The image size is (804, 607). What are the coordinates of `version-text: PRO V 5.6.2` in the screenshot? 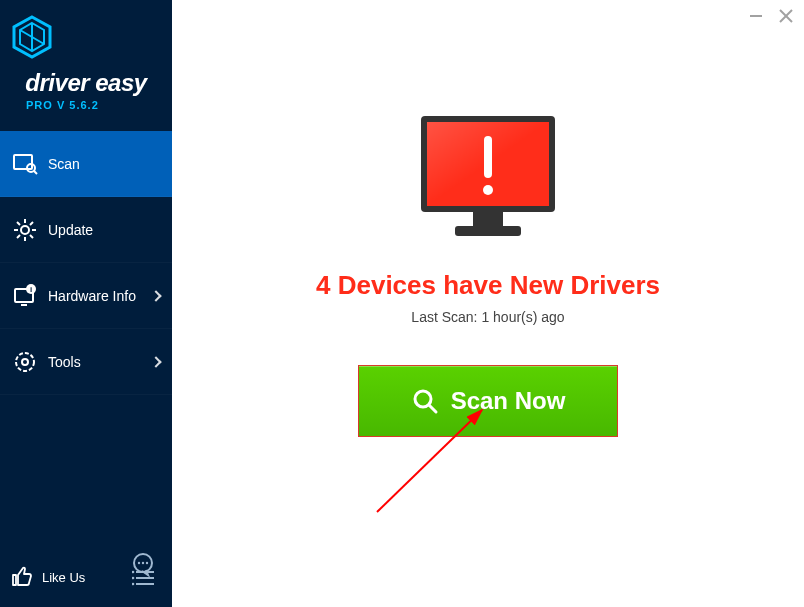 It's located at (86, 105).